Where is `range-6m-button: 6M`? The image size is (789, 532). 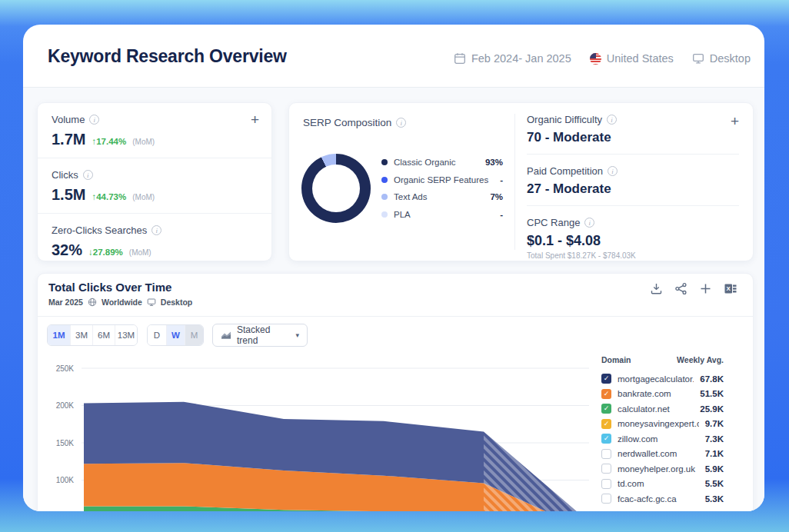
range-6m-button: 6M is located at coordinates (103, 335).